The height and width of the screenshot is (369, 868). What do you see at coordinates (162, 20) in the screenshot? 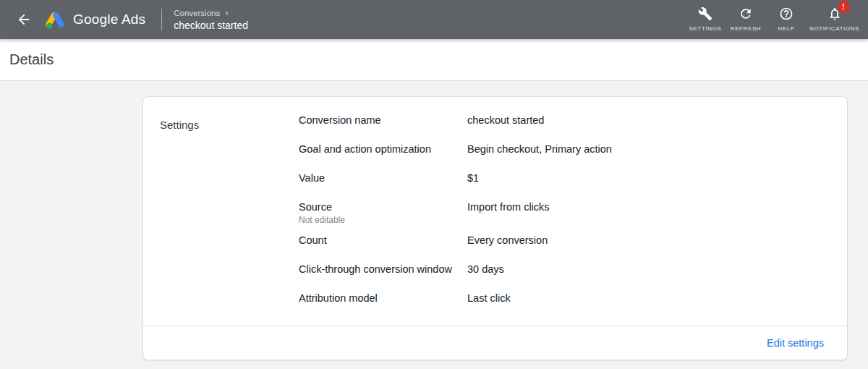
I see `topbar-divider` at bounding box center [162, 20].